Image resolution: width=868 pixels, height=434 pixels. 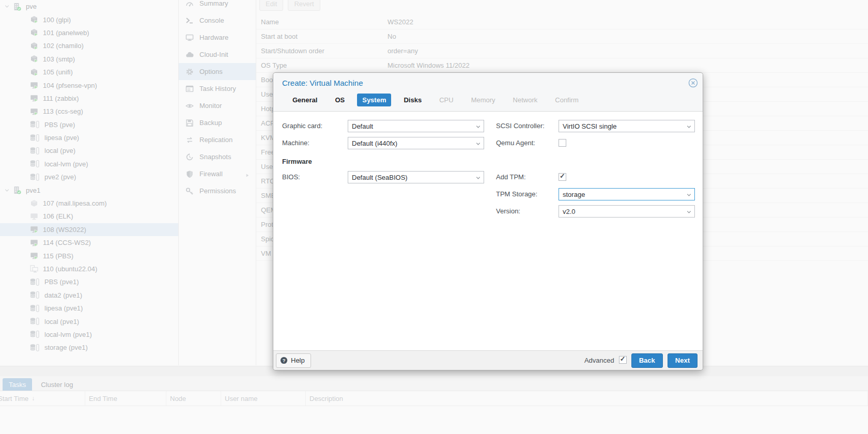 What do you see at coordinates (374, 100) in the screenshot?
I see `tab-system: System` at bounding box center [374, 100].